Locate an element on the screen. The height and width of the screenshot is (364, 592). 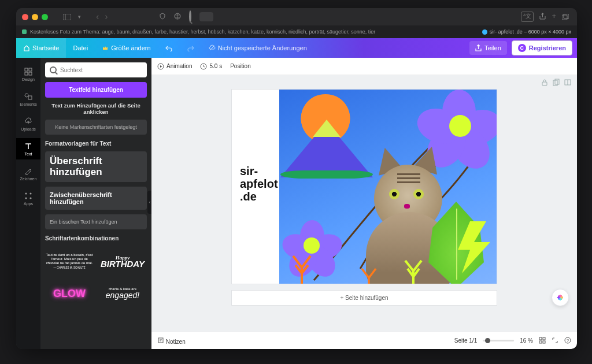
help-icon: ? is located at coordinates (568, 341).